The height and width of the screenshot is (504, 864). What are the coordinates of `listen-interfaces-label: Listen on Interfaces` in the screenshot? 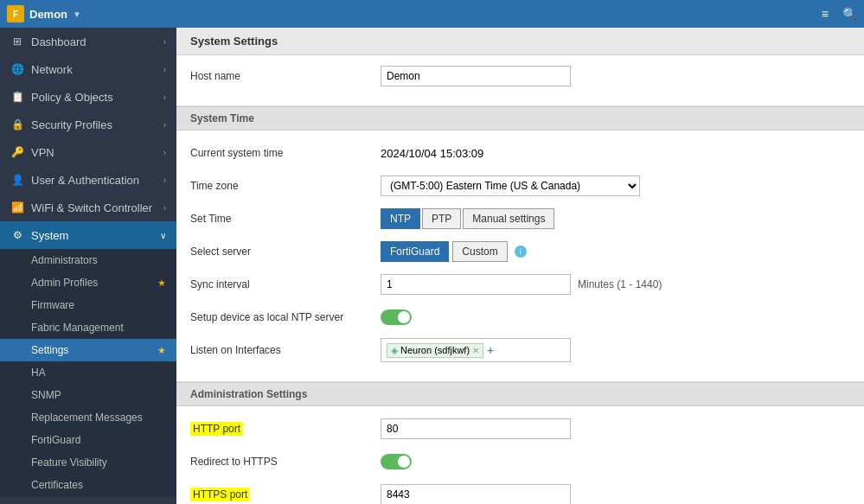 It's located at (285, 350).